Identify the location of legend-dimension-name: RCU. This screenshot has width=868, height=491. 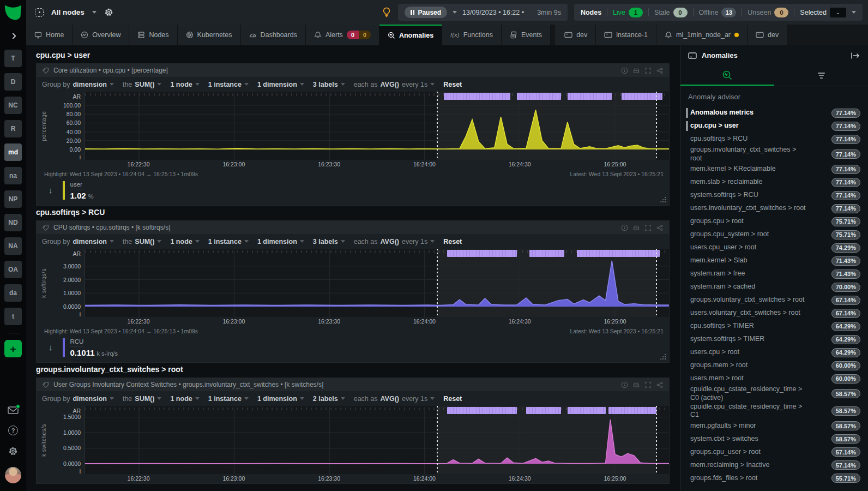
(77, 343).